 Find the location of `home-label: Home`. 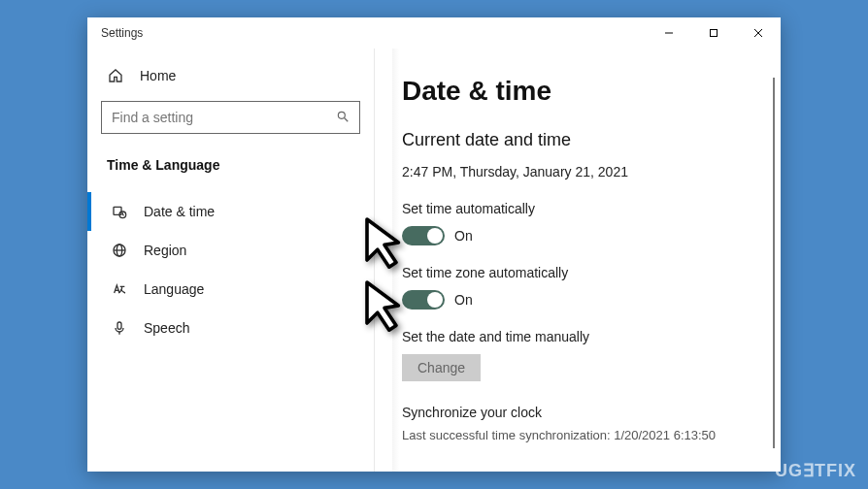

home-label: Home is located at coordinates (157, 76).